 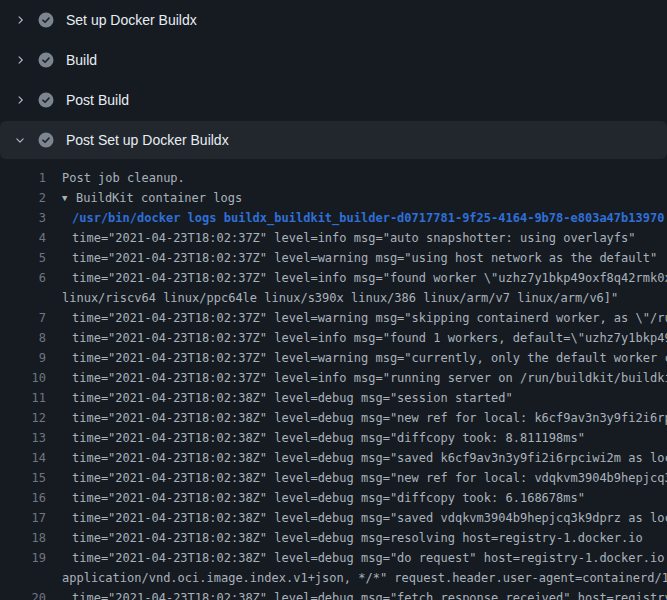 I want to click on log-line: 16 time="2021-04-23T18:02:38Z" level=deb…, so click(x=334, y=498).